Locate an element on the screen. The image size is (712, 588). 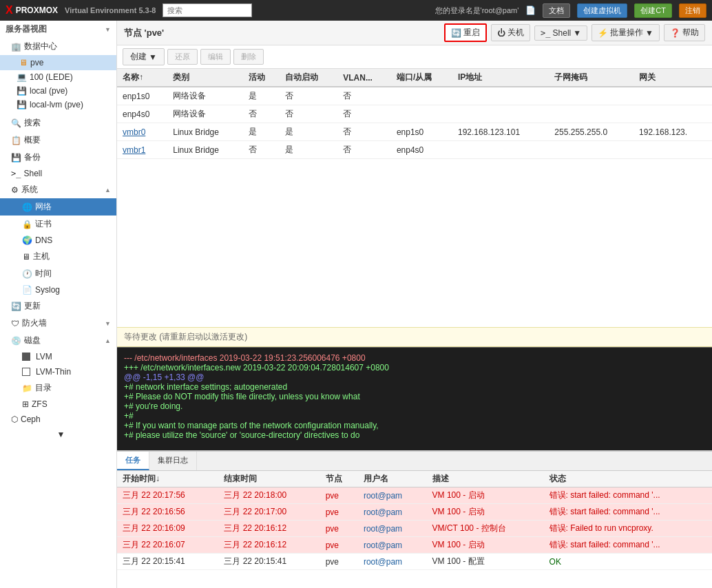
sidebar-item-pve: 🖥 pve is located at coordinates (58, 63).